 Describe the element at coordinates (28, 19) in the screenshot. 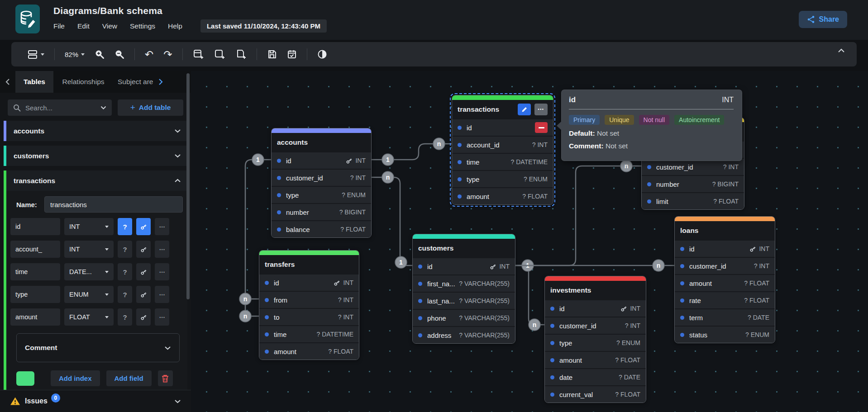

I see `app-logo` at that location.